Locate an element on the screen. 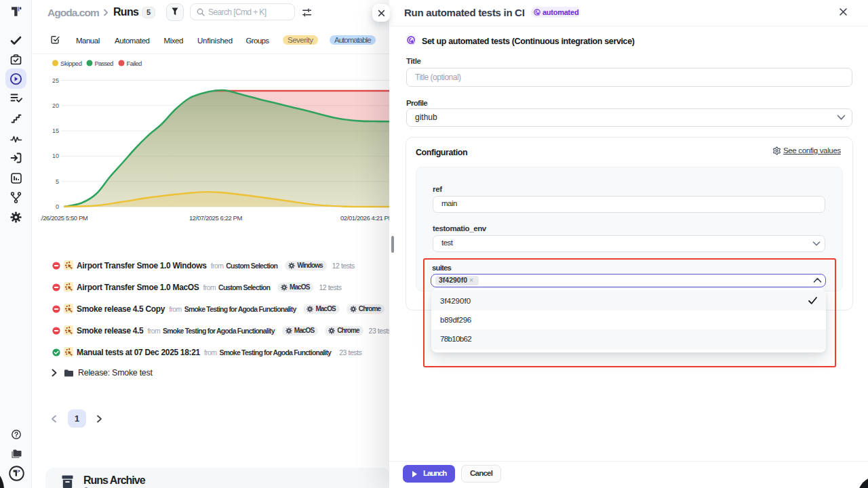 The image size is (868, 488). svg-text: 12/07/2025 6:22 PM is located at coordinates (216, 218).